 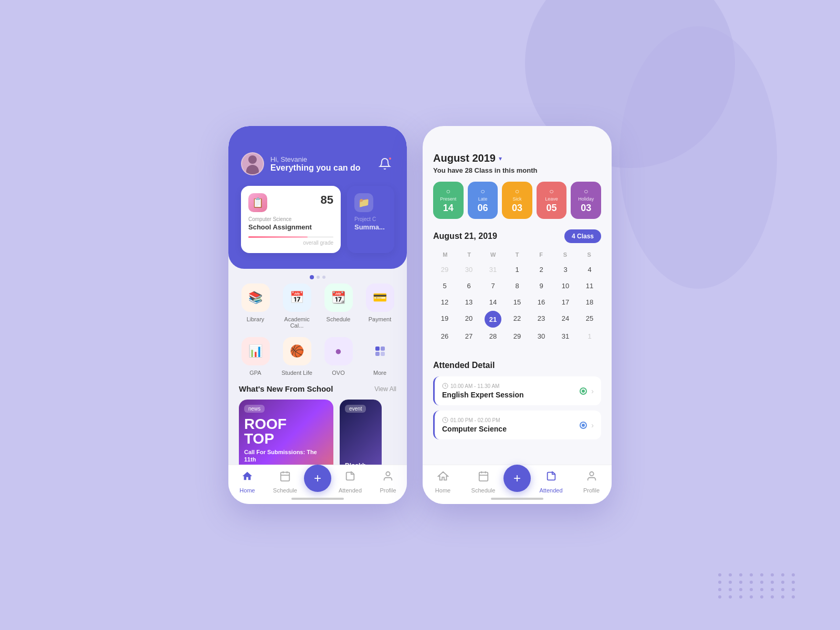 I want to click on month-chevron: ▾, so click(x=500, y=159).